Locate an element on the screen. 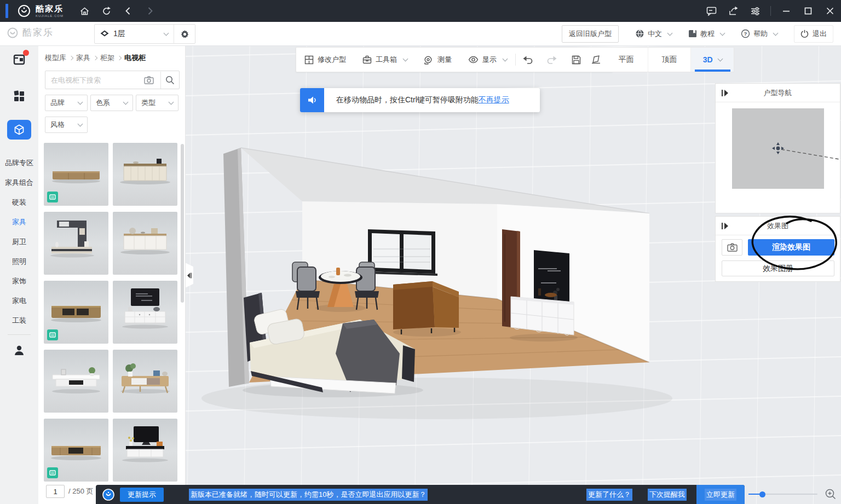 This screenshot has width=841, height=504. search-input is located at coordinates (94, 80).